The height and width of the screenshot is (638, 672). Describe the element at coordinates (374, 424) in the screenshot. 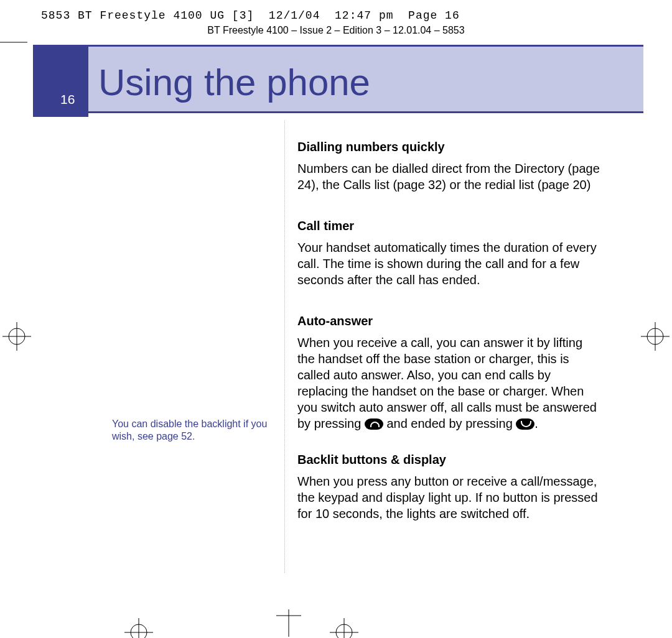

I see `talk-button-icon` at that location.